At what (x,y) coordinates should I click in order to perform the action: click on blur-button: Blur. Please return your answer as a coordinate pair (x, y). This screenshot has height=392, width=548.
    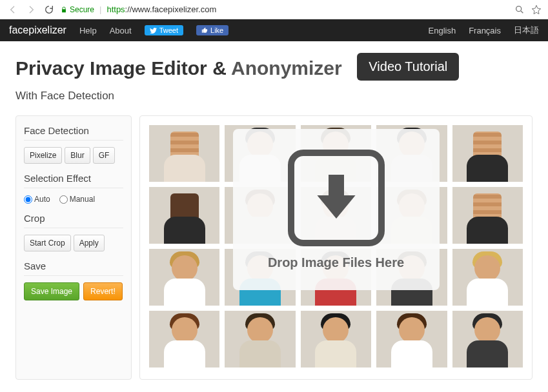
    Looking at the image, I should click on (77, 155).